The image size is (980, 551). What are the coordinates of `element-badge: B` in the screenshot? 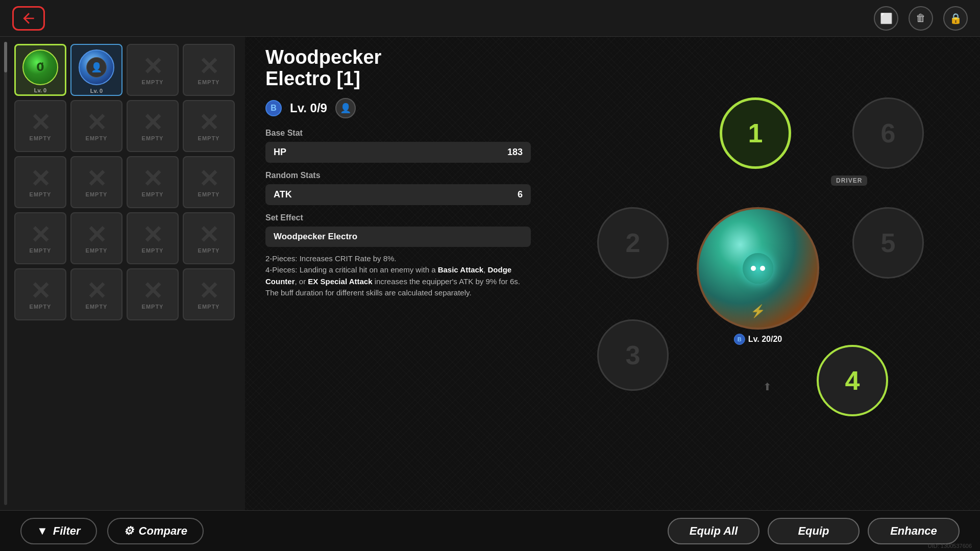 It's located at (274, 108).